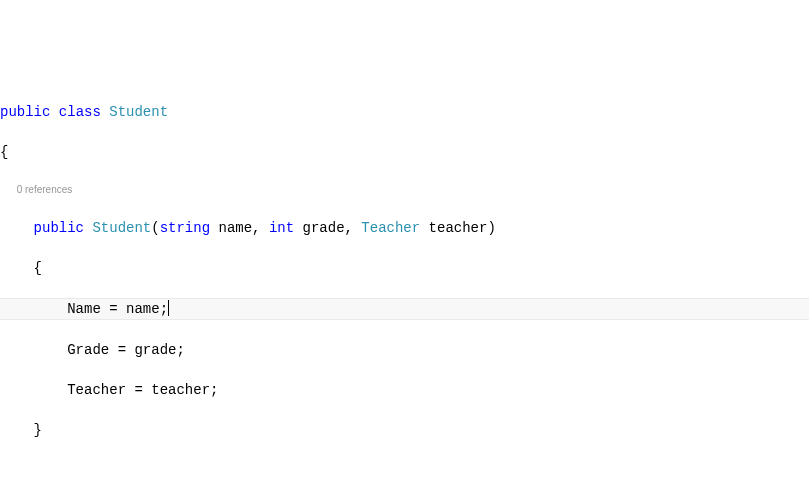  What do you see at coordinates (458, 228) in the screenshot?
I see `parameter: teacher` at bounding box center [458, 228].